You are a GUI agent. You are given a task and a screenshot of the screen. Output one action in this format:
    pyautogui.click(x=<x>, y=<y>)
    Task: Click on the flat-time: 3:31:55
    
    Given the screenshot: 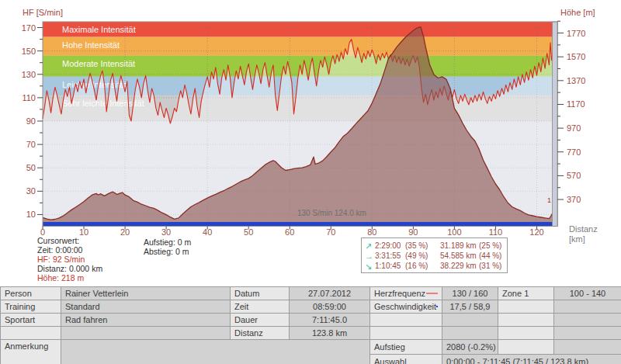 What is the action you would take?
    pyautogui.click(x=390, y=256)
    